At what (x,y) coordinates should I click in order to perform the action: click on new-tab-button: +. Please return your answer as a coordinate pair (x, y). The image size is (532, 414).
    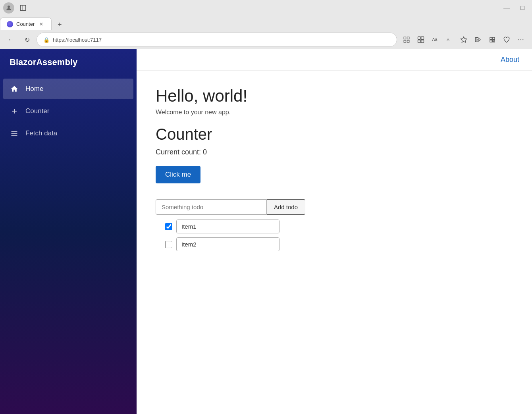
    Looking at the image, I should click on (60, 25).